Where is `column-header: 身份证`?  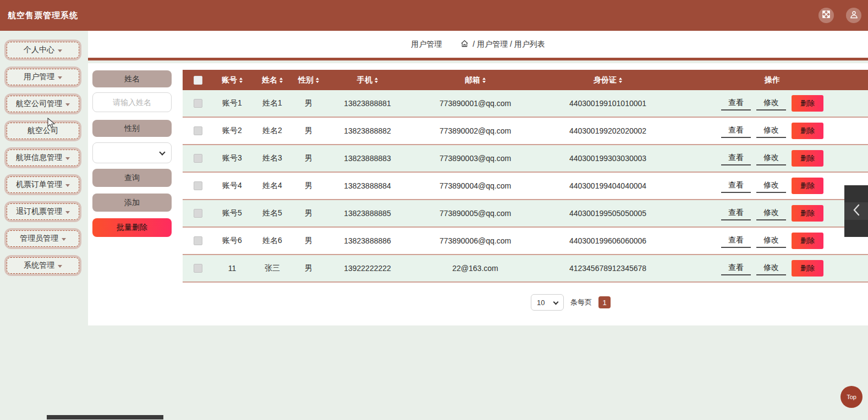
column-header: 身份证 is located at coordinates (608, 80).